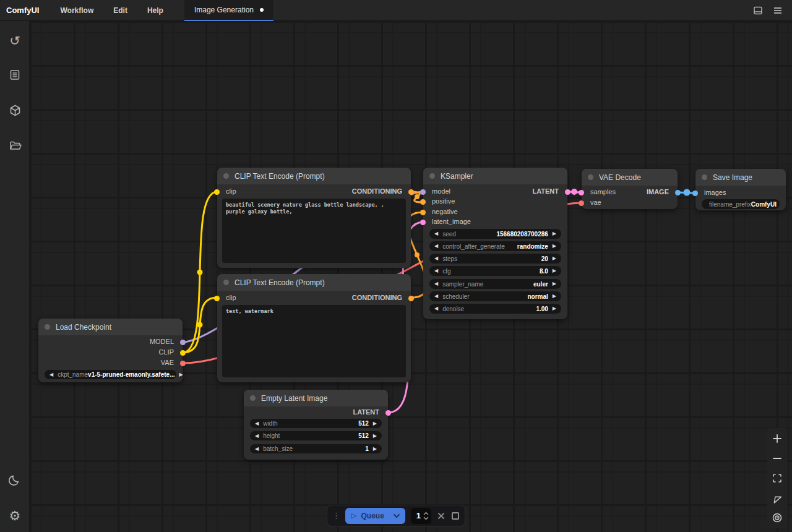 This screenshot has width=792, height=532. Describe the element at coordinates (495, 244) in the screenshot. I see `node-ksampler: KSampler model positive negative latent_…` at that location.